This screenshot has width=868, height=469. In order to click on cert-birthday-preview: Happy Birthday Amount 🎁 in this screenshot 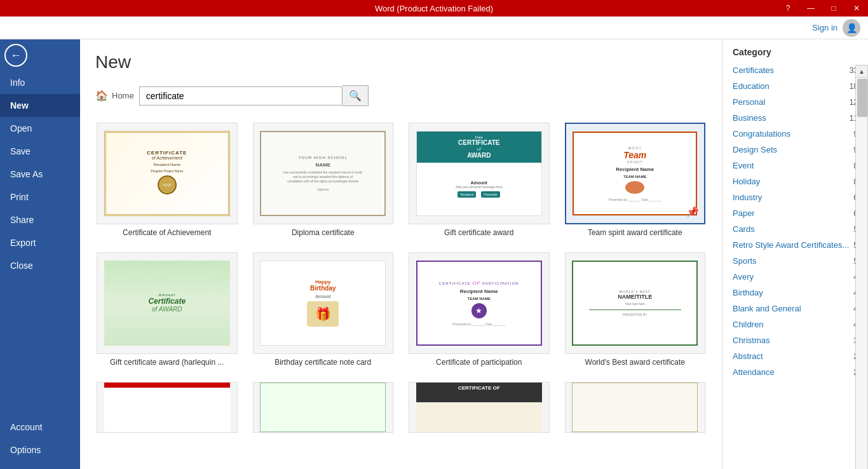, I will do `click(323, 303)`.